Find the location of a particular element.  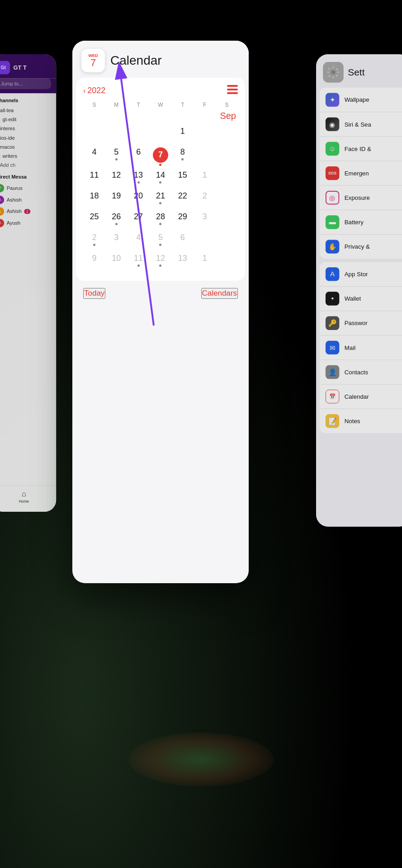

lock-icon: 🔒 is located at coordinates (0, 119).